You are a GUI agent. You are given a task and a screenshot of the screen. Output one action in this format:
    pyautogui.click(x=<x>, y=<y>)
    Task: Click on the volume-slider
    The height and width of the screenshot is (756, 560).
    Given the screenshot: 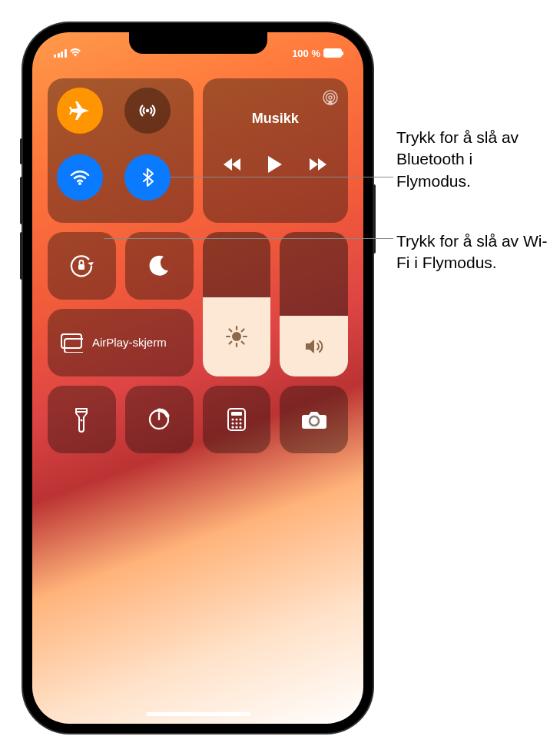 What is the action you would take?
    pyautogui.click(x=313, y=304)
    